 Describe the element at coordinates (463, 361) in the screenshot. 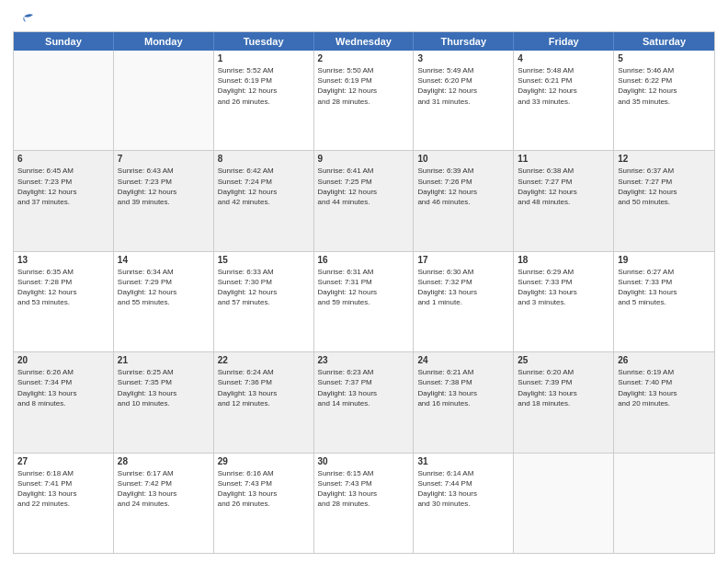

I see `day-number: 24` at that location.